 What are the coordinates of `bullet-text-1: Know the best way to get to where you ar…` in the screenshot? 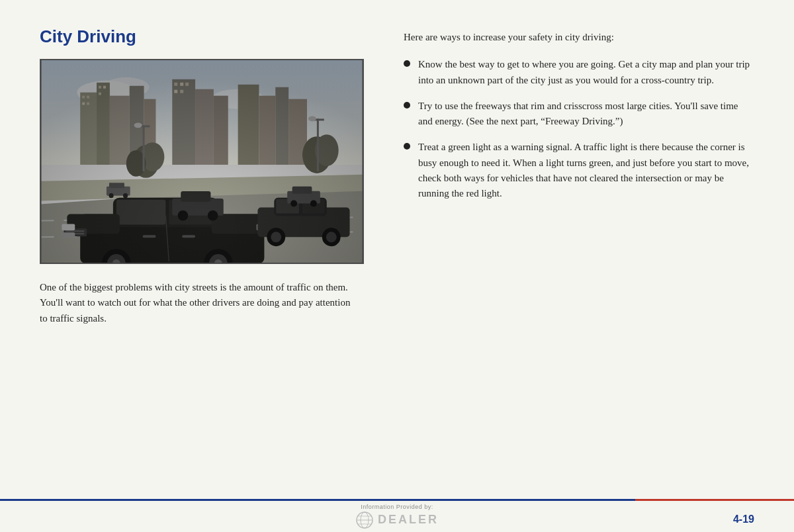 It's located at (586, 73).